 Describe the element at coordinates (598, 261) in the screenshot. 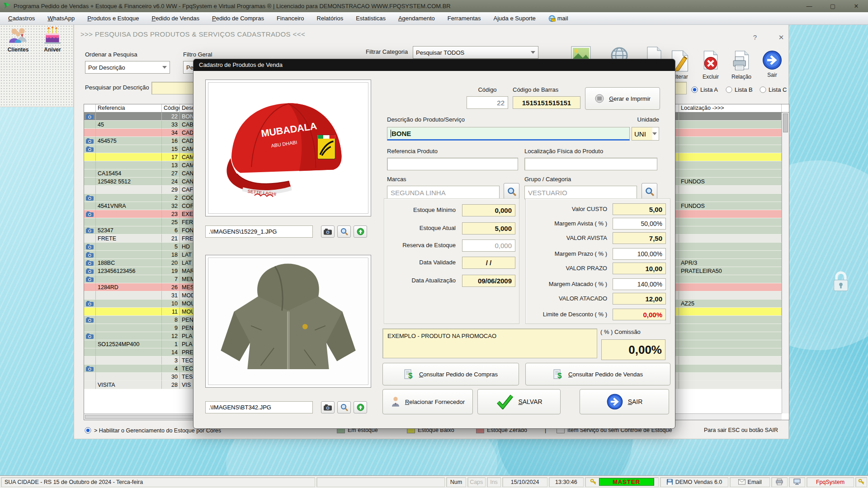

I see `valores-groupbox: Valor CUSTO5,00Margem Avista ( % )50,00%…` at that location.